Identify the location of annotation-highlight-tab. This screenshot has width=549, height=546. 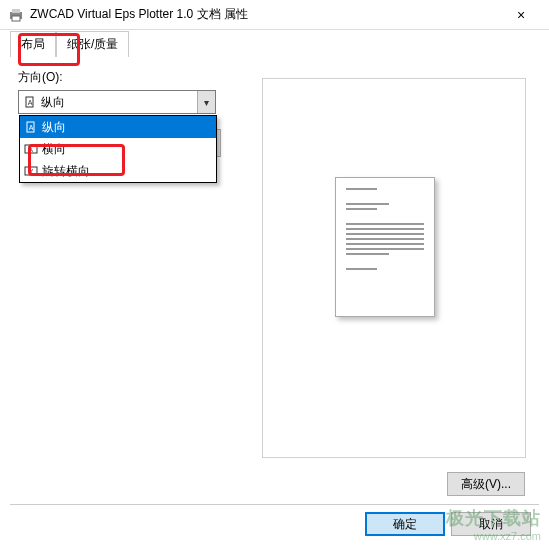
(49, 50).